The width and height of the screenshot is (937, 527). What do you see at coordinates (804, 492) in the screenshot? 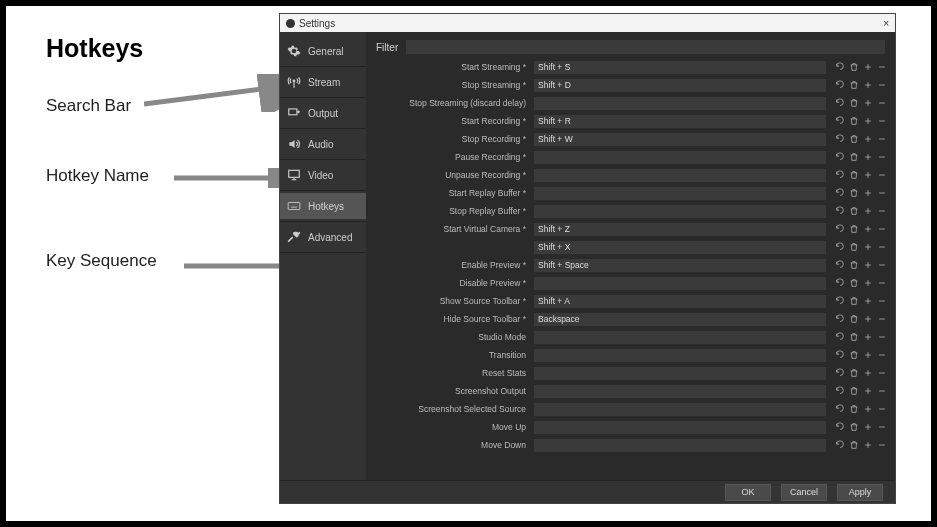
I see `cancel-button: Cancel` at bounding box center [804, 492].